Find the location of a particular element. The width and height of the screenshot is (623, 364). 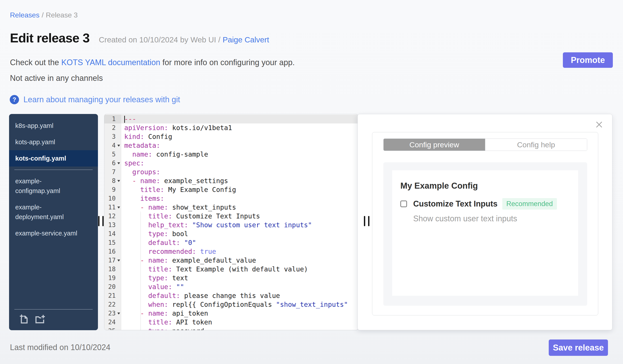

code-text: type: bool is located at coordinates (240, 234).